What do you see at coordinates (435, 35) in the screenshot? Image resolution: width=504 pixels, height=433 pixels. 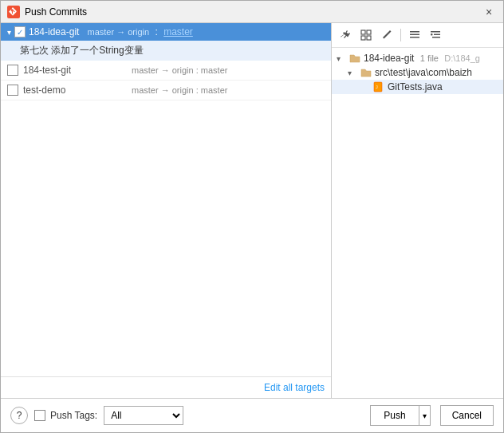 I see `settings-button` at bounding box center [435, 35].